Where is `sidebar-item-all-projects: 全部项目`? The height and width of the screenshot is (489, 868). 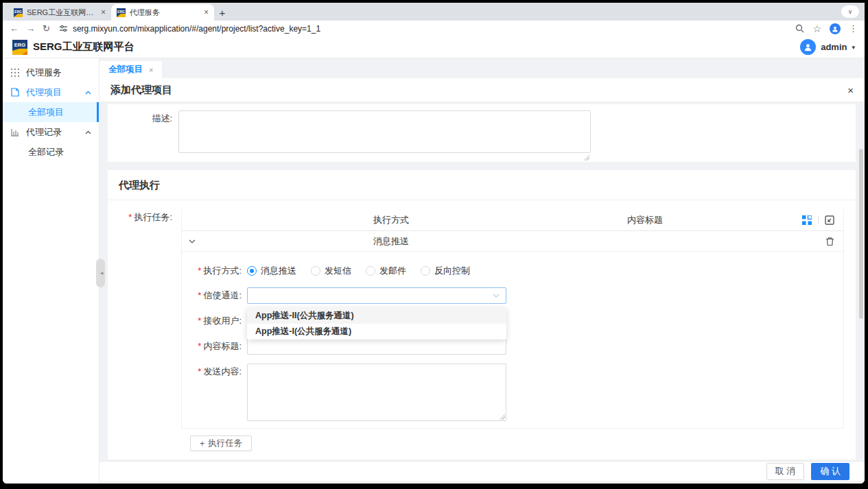 sidebar-item-all-projects: 全部项目 is located at coordinates (51, 112).